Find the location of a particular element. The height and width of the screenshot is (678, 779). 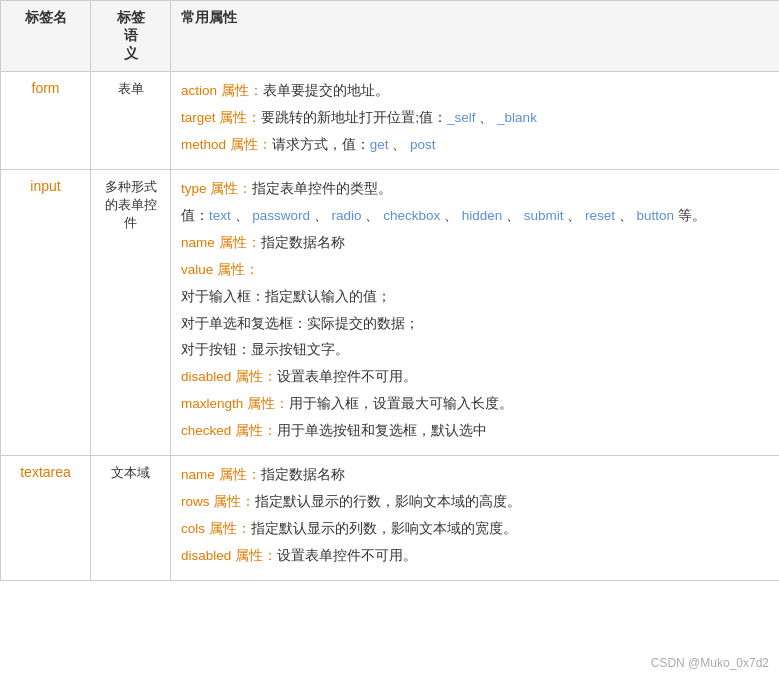

attr-line: 值：text 、 password 、 radio 、 checkbox 、 h… is located at coordinates (475, 216).